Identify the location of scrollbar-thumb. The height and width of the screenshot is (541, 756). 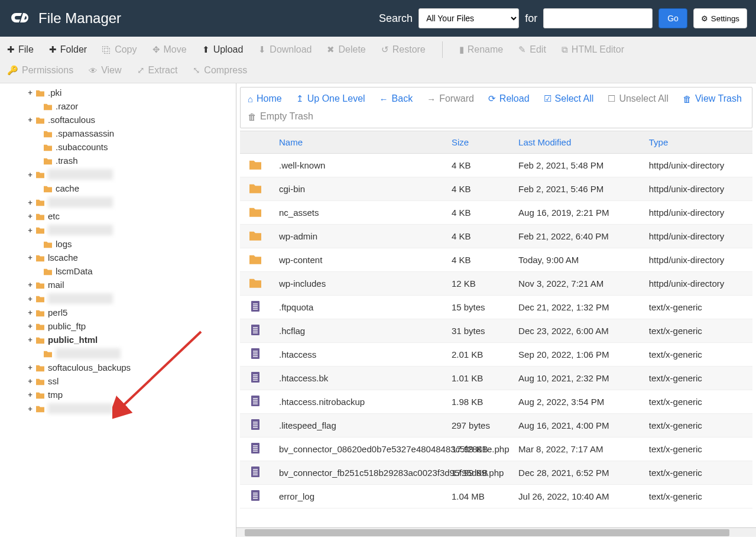
(487, 533).